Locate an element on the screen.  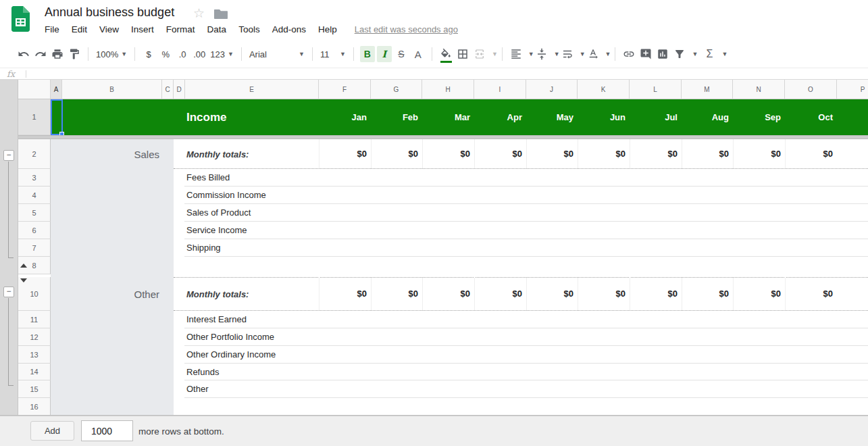
insert-comment-icon is located at coordinates (646, 54).